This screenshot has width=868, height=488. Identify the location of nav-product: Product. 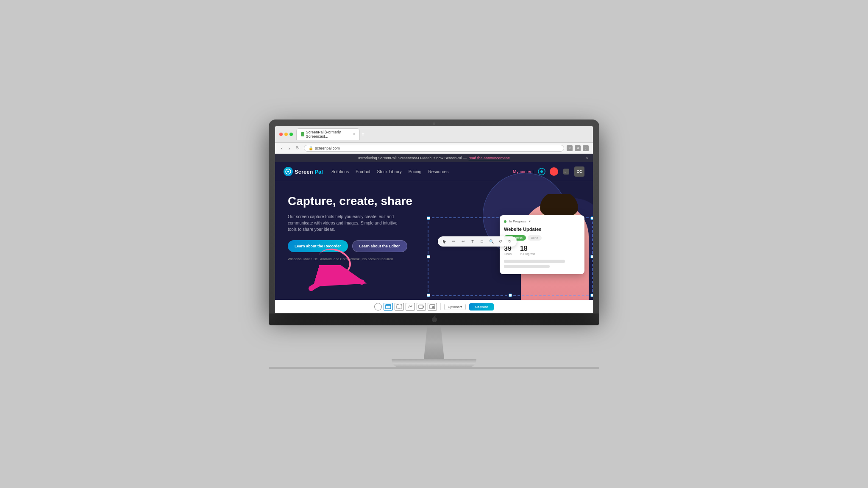
(363, 172).